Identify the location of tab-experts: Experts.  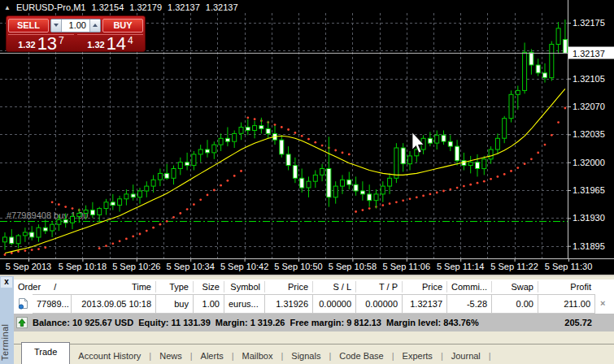
(418, 356).